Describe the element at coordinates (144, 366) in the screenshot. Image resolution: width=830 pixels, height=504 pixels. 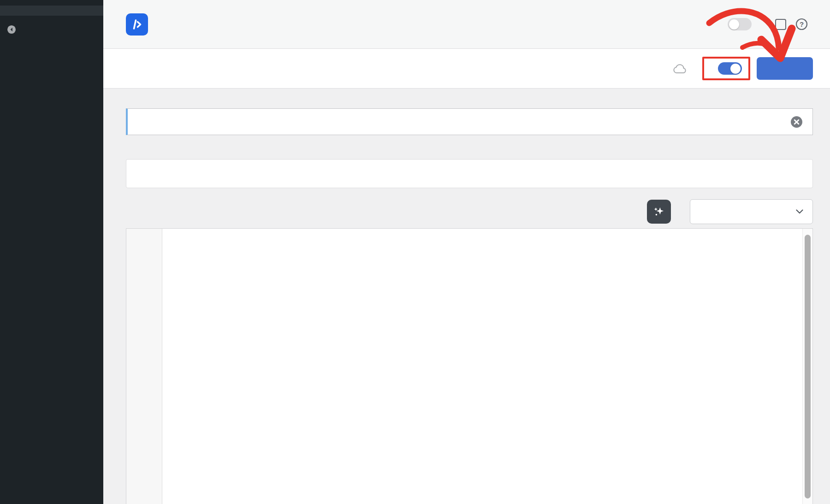
I see `editor-gutter` at that location.